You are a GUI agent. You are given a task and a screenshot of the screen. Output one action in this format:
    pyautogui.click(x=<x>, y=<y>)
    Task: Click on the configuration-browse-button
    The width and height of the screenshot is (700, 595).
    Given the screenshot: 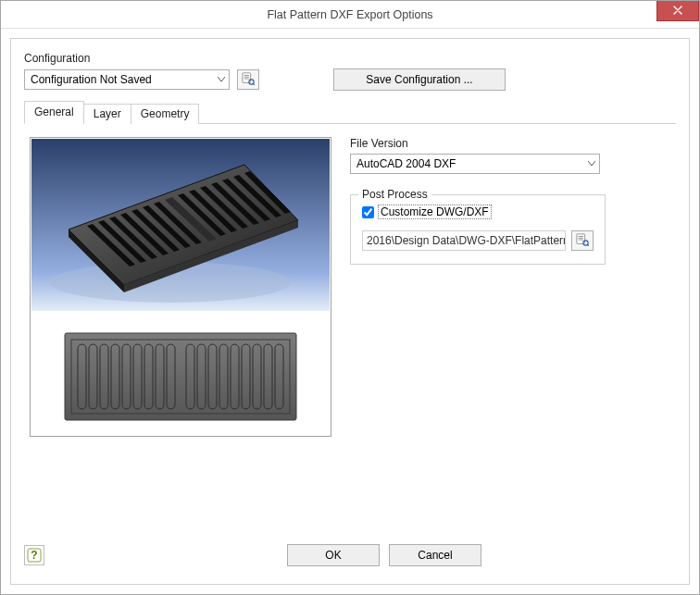 What is the action you would take?
    pyautogui.click(x=248, y=80)
    